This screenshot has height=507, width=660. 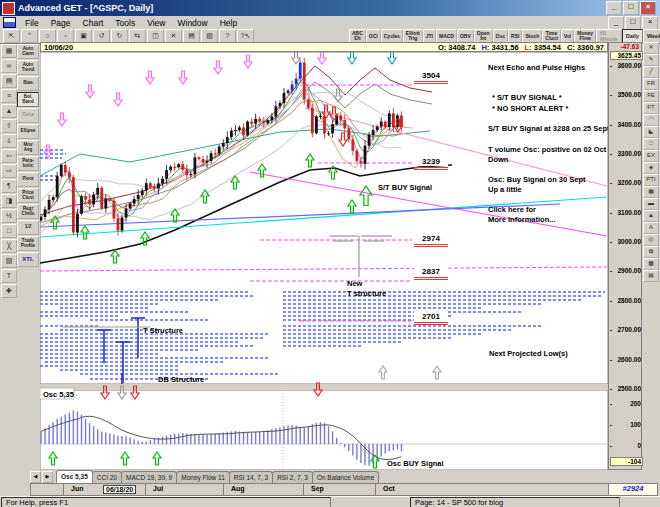 What do you see at coordinates (156, 36) in the screenshot?
I see `window-icon: ◫` at bounding box center [156, 36].